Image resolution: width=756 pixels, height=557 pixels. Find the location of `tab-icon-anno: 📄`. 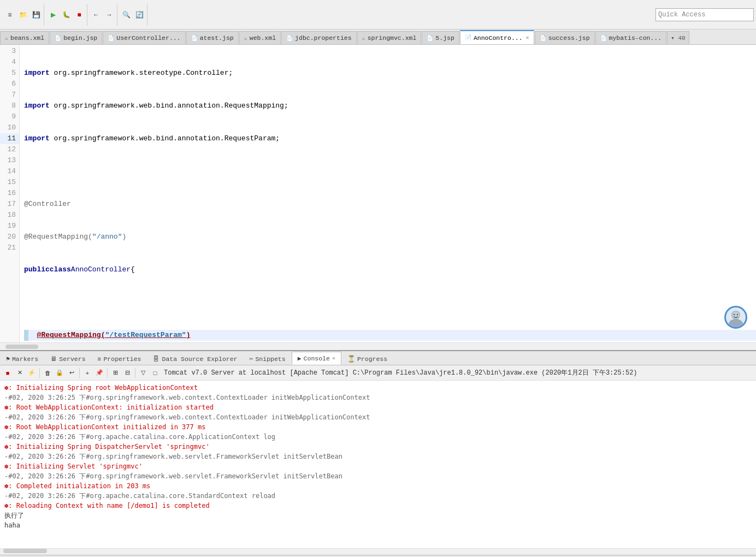

tab-icon-anno: 📄 is located at coordinates (468, 38).